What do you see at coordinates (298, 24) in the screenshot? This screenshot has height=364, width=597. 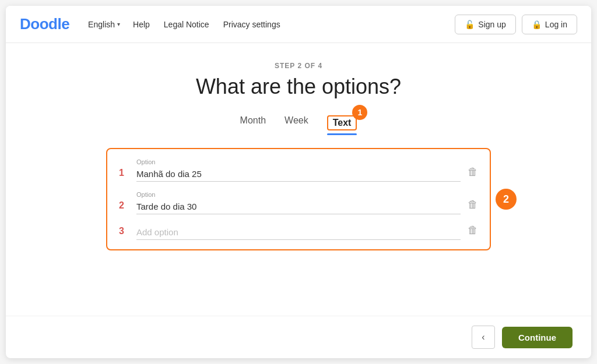 I see `header: Doodle English ▾ Help Legal Notice Priva…` at bounding box center [298, 24].